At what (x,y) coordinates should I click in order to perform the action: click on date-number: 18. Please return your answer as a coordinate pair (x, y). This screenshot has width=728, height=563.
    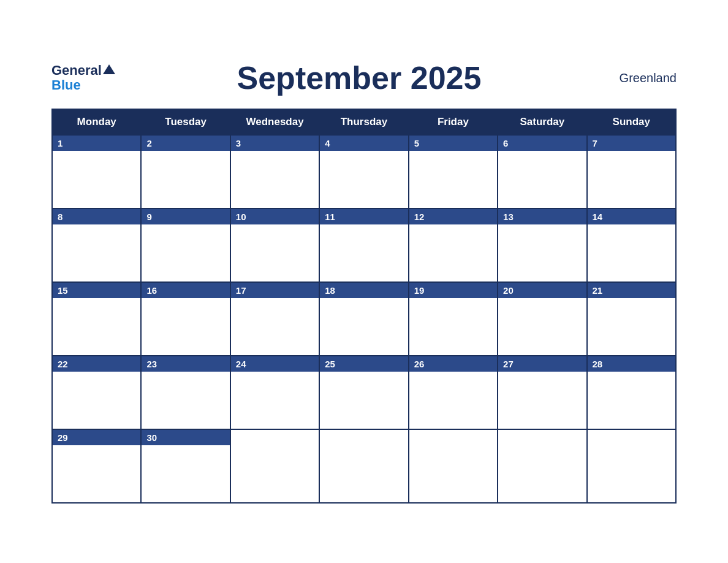
    Looking at the image, I should click on (364, 291).